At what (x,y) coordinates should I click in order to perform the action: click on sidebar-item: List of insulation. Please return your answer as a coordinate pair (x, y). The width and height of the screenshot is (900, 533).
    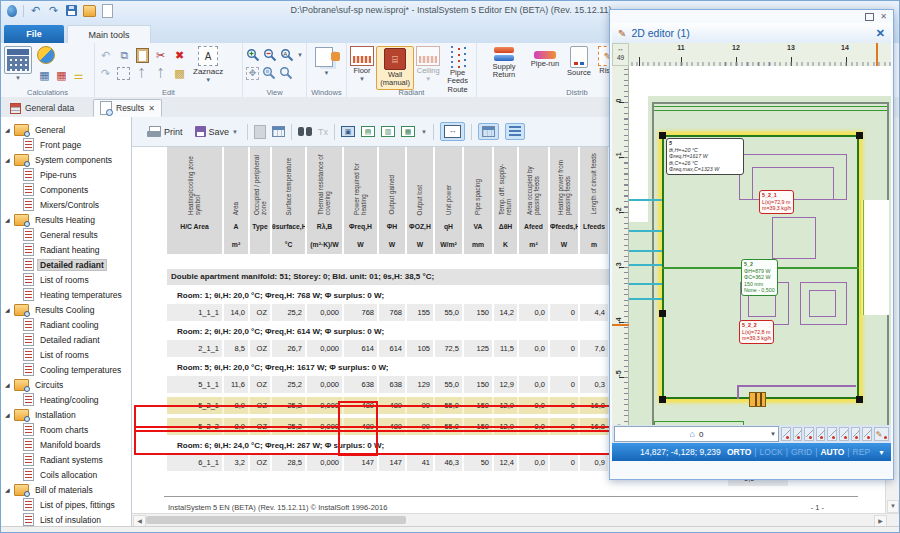
    Looking at the image, I should click on (66, 519).